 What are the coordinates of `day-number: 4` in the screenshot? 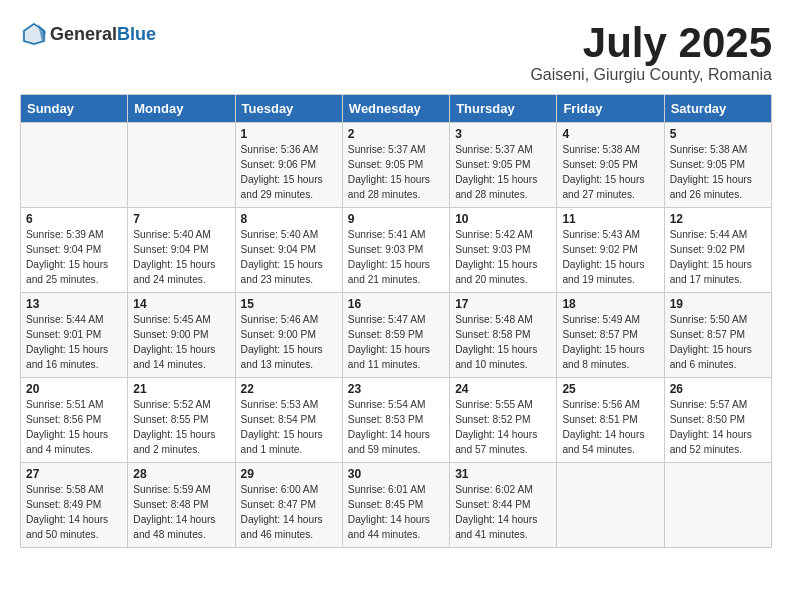 It's located at (610, 134).